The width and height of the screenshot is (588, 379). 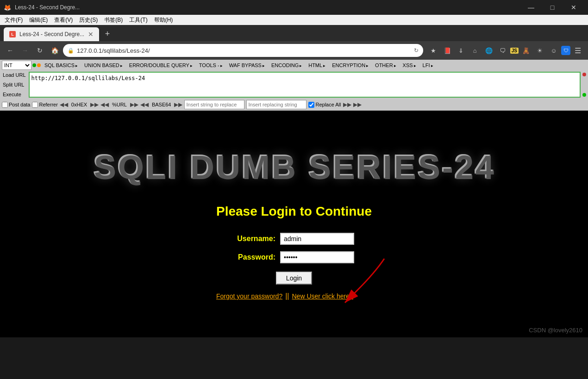 I want to click on back-button: ←, so click(x=10, y=50).